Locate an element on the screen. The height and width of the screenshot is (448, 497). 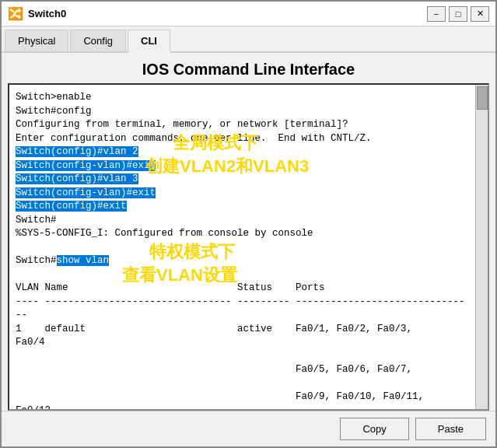
tabs-bar: Physical Config CLI is located at coordinates (249, 40).